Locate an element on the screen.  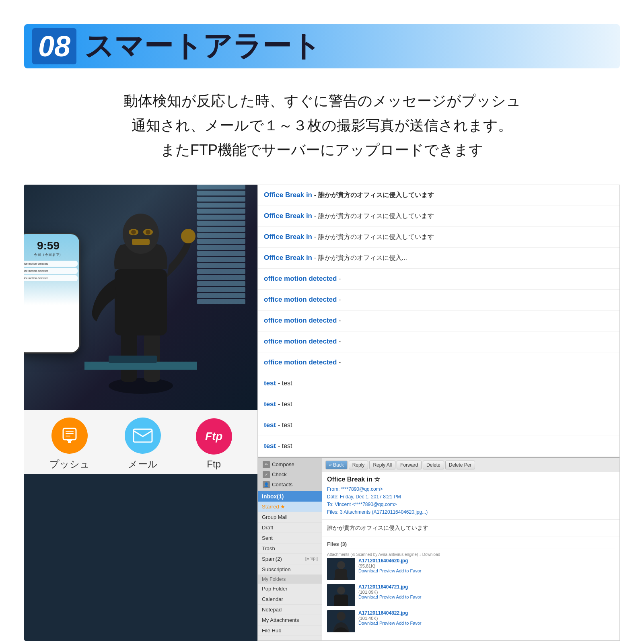
attachment-actions-2: Download Preview Add to Favor is located at coordinates (487, 597).